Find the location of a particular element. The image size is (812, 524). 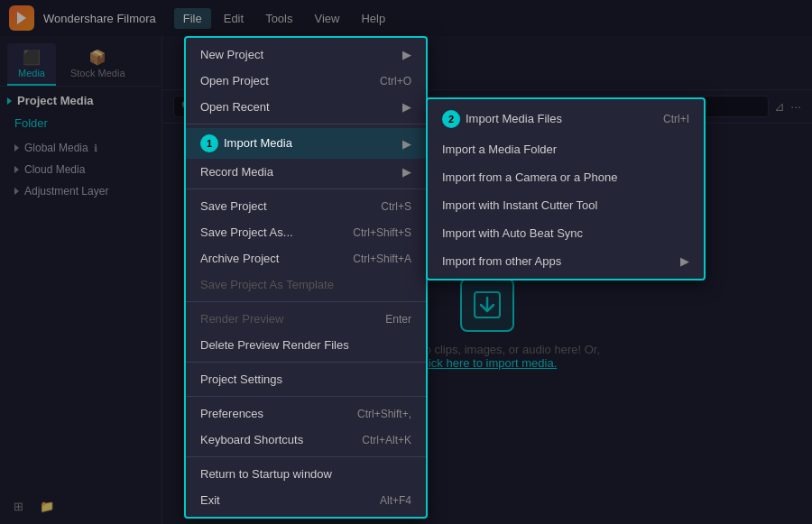

import-media-folder: Import a Media Folder is located at coordinates (566, 150).